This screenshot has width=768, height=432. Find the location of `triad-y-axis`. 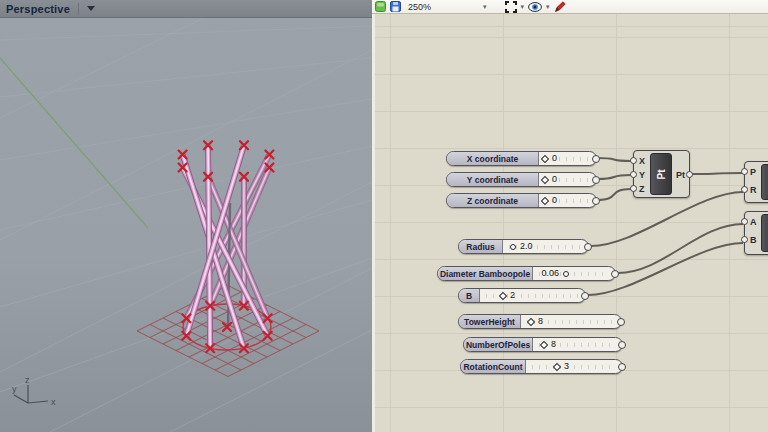

triad-y-axis is located at coordinates (21, 399).